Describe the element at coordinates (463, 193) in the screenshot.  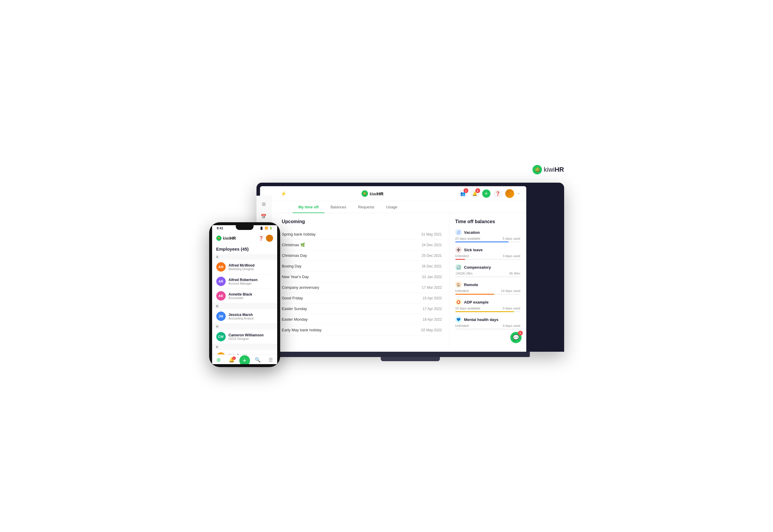
I see `people-icon-btn: 👥 1` at that location.